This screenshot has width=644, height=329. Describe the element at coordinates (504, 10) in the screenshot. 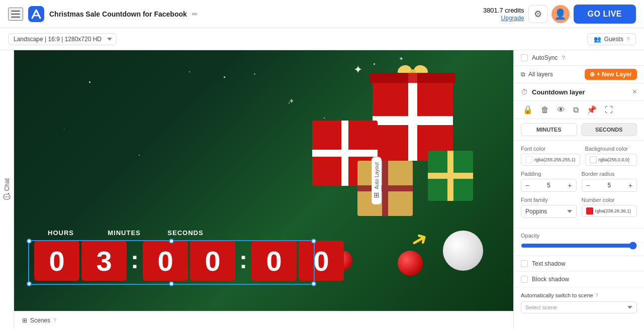

I see `credits-amount: 3801.7 credits` at that location.